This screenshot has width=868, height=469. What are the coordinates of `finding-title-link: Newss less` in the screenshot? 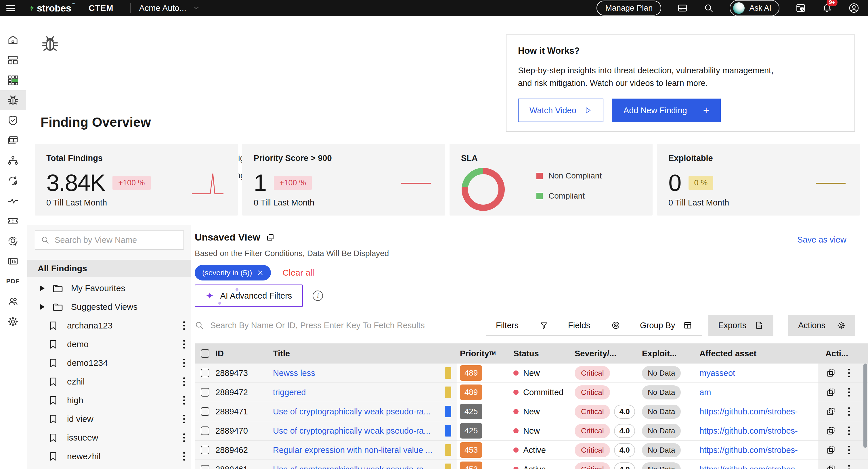 It's located at (294, 373).